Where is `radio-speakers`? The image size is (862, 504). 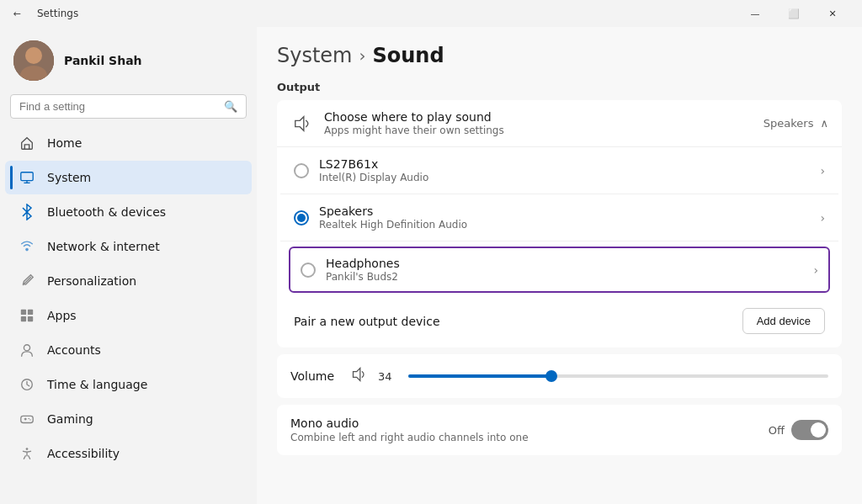 radio-speakers is located at coordinates (301, 218).